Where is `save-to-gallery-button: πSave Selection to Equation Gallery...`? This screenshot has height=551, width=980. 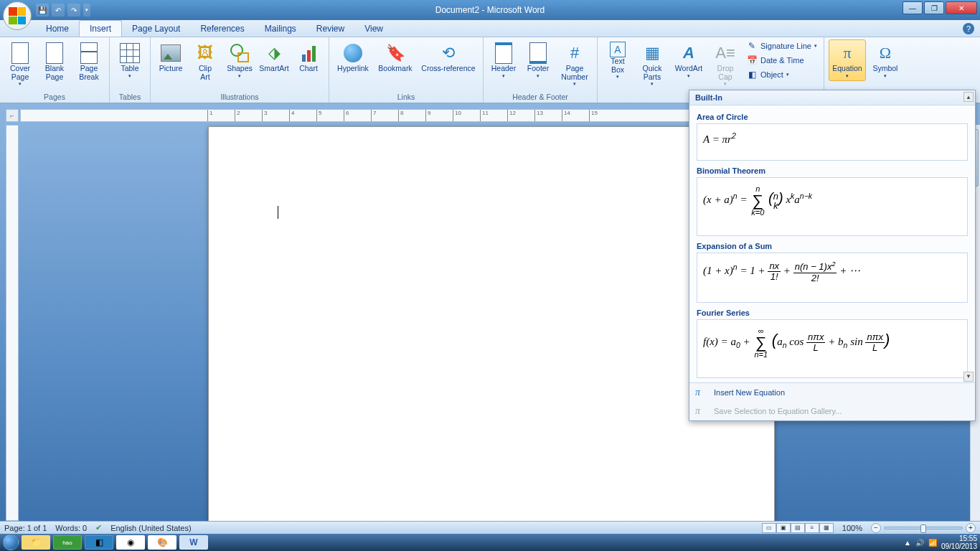 save-to-gallery-button: πSave Selection to Equation Gallery... is located at coordinates (832, 411).